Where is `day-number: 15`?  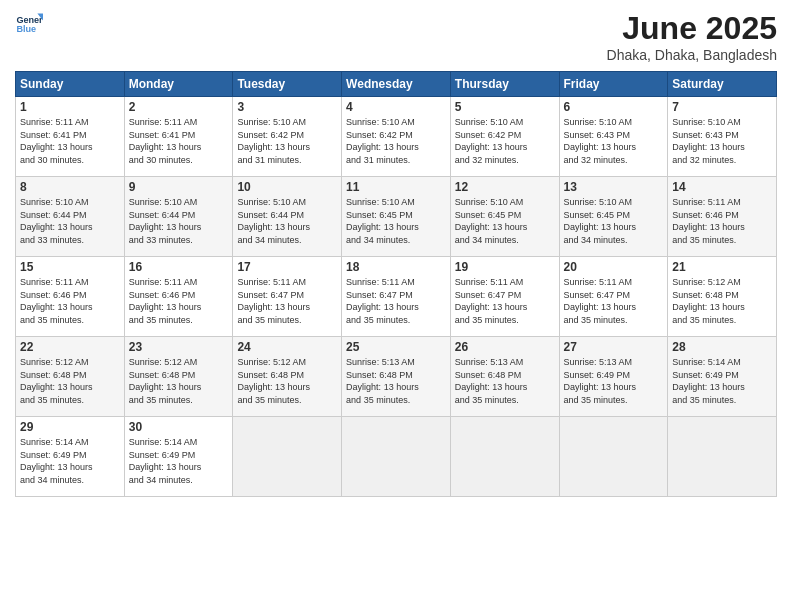
day-number: 15 is located at coordinates (70, 267).